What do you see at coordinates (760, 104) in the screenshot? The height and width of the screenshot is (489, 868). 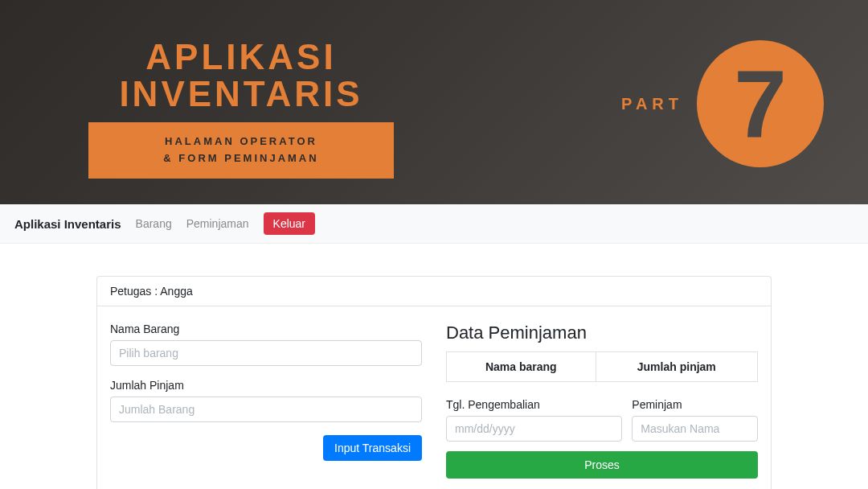 I see `part-number: 7` at bounding box center [760, 104].